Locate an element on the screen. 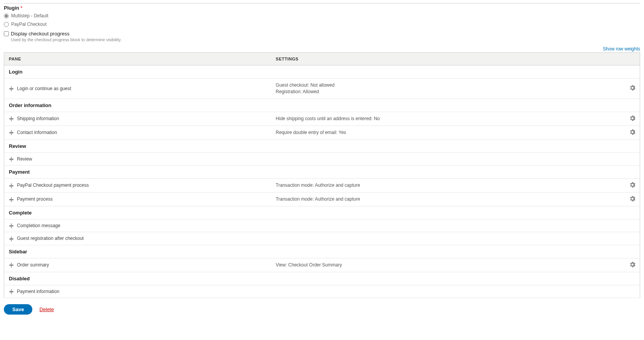  section-title: Order information is located at coordinates (322, 105).